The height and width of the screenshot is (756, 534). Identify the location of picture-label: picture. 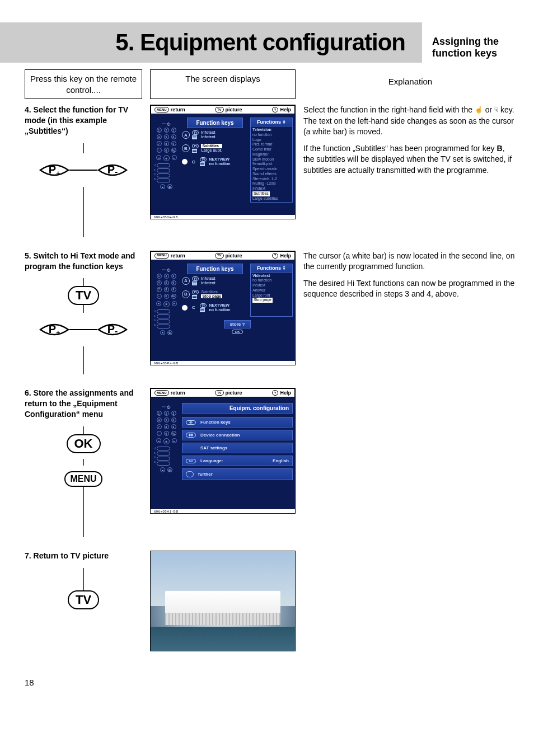
(234, 110).